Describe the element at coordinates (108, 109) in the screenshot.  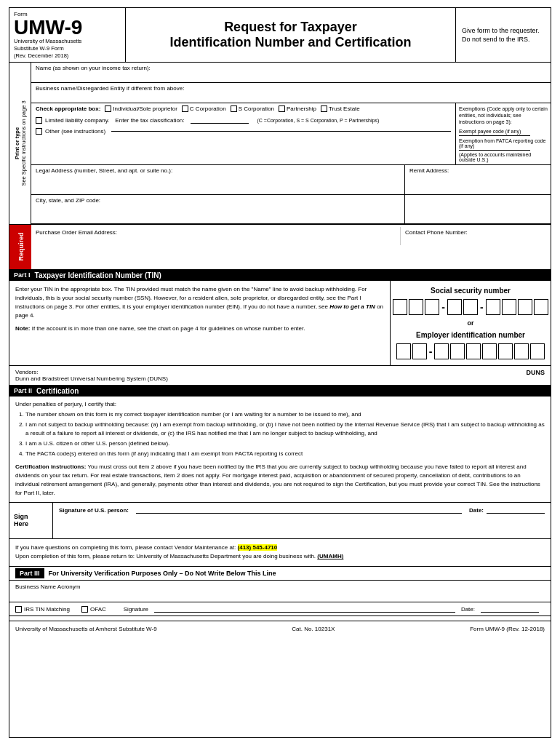
I see `individual-checkbox` at that location.